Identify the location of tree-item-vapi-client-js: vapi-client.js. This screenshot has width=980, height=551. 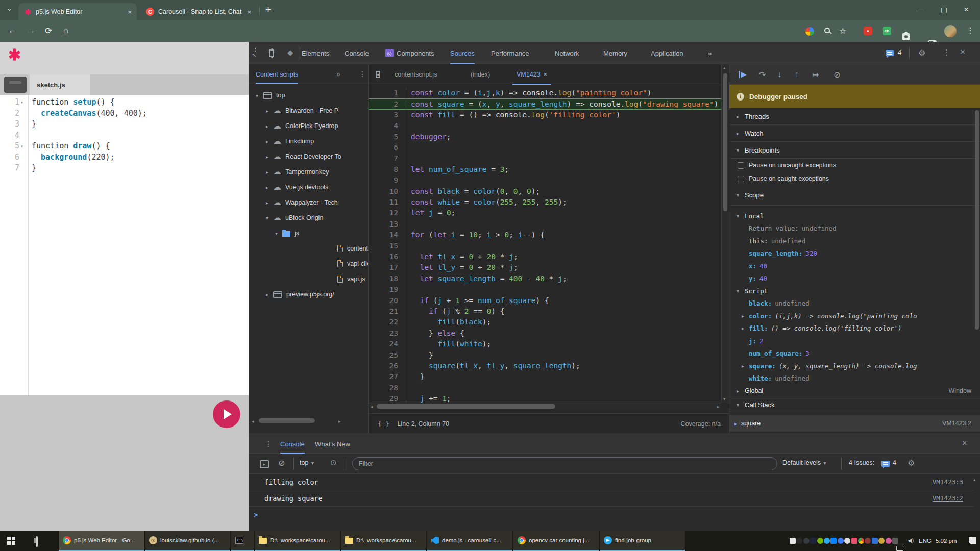
(308, 264).